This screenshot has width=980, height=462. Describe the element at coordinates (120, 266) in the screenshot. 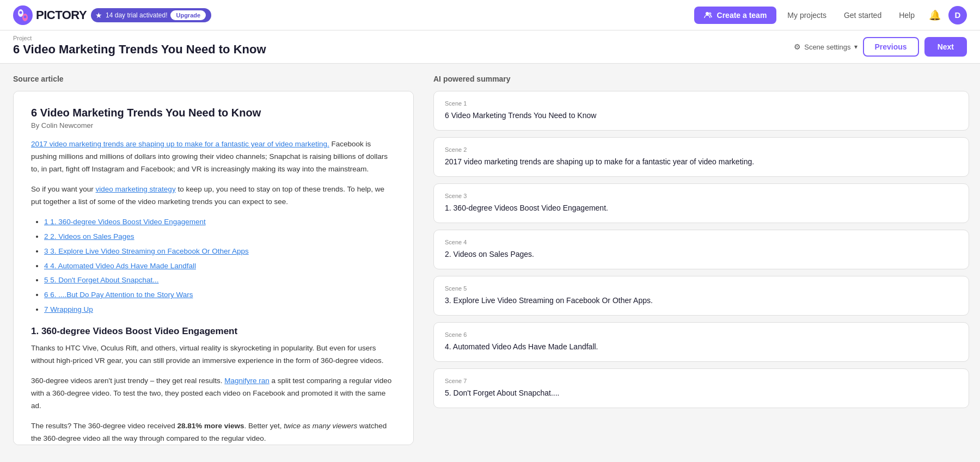

I see `toc-link-4: 4 4. Automated Video Ads Have Made Landf…` at that location.